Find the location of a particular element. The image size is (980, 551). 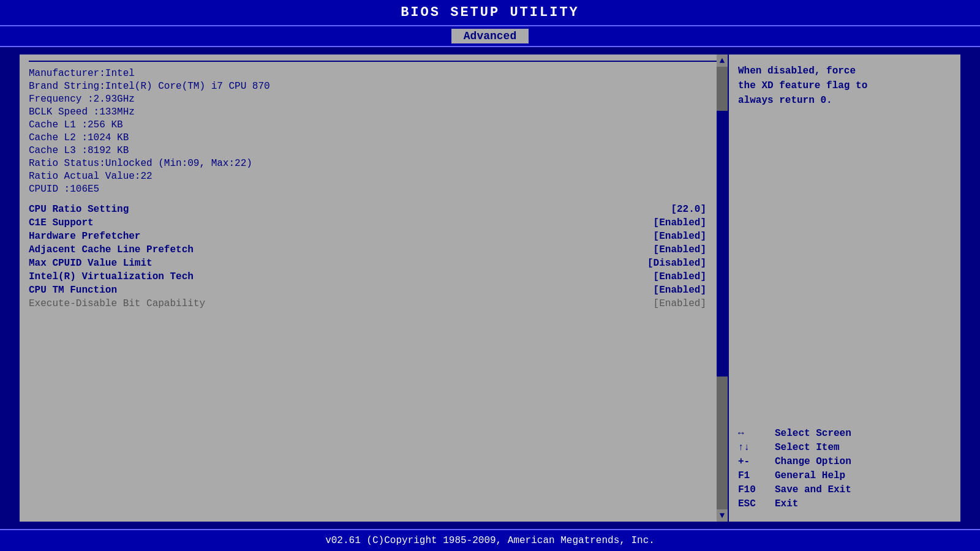

key-symbol-1: ↑↓ is located at coordinates (756, 448).